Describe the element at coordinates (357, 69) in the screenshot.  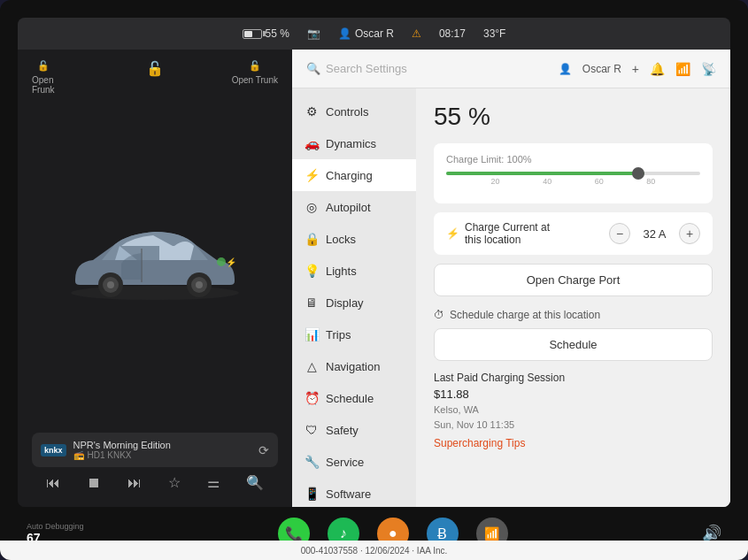
I see `search-box: 🔍 Search Settings` at that location.